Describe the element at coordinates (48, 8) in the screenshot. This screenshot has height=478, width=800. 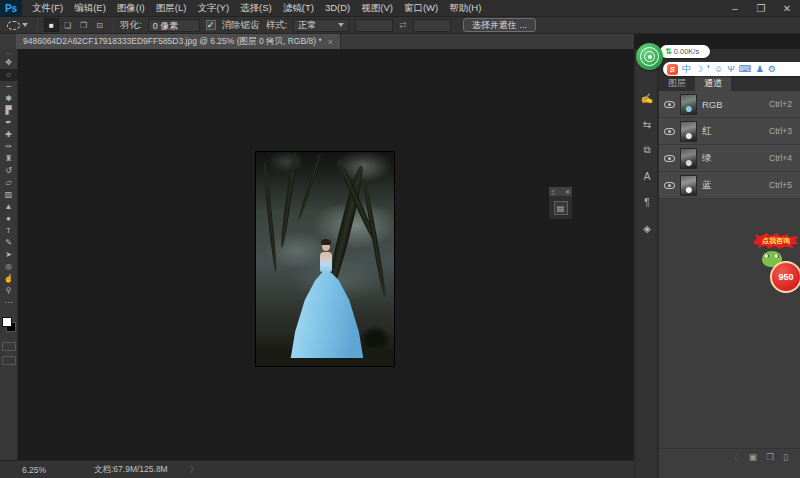
I see `menu-file: 文件(F)` at that location.